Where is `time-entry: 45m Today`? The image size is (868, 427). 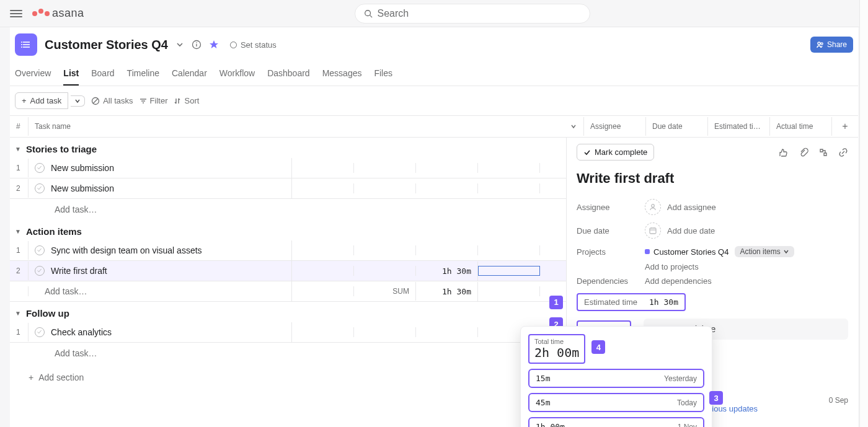
time-entry: 45m Today is located at coordinates (616, 403).